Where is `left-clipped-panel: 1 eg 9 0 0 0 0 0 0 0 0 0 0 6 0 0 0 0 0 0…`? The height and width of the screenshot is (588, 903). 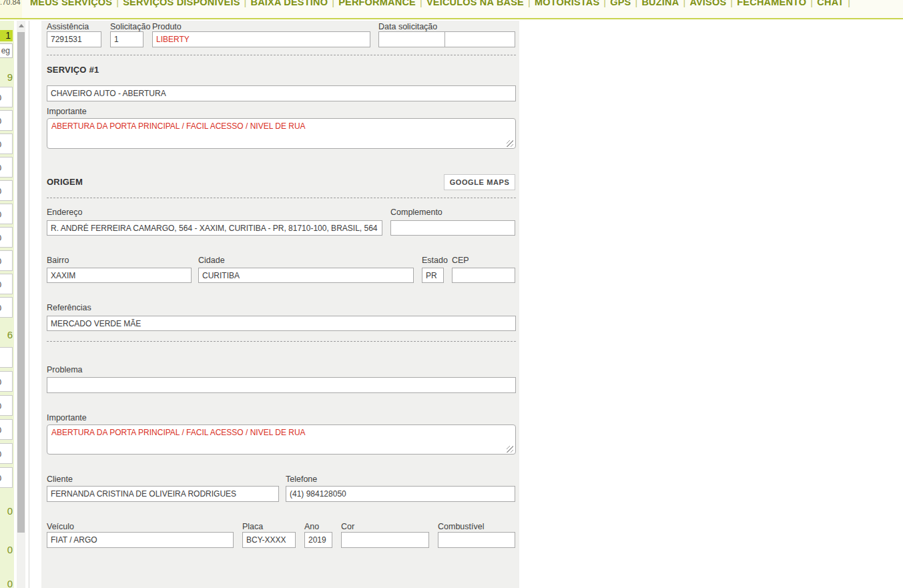
left-clipped-panel: 1 eg 9 0 0 0 0 0 0 0 0 0 0 6 0 0 0 0 0 0… is located at coordinates (7, 304).